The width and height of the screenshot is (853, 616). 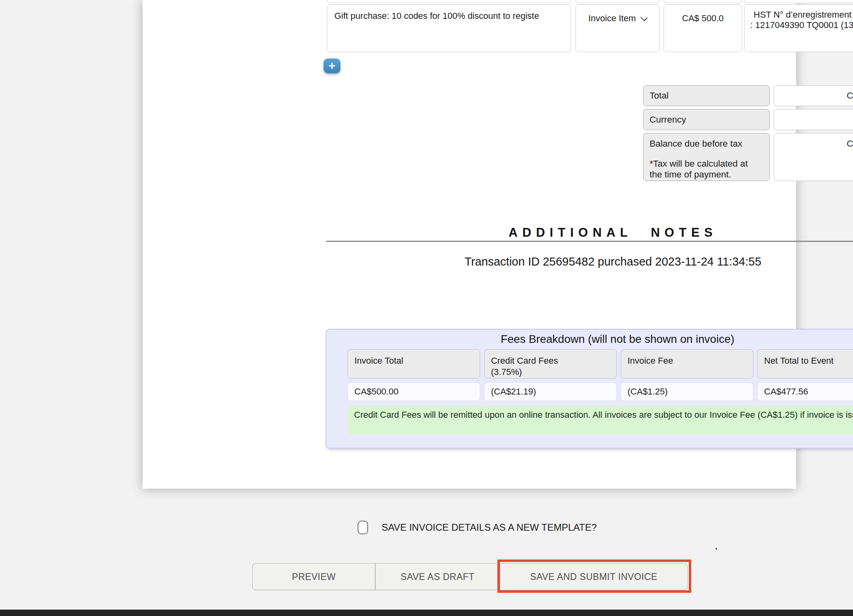 I want to click on artifact-dot, so click(x=716, y=549).